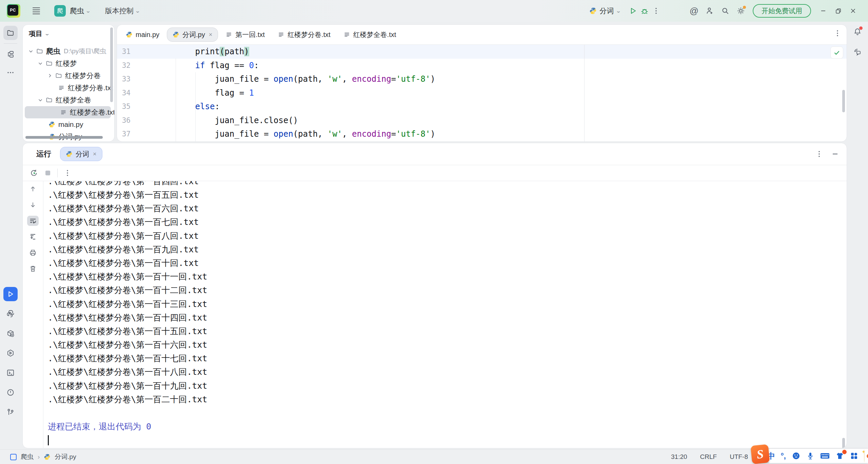  I want to click on ime-keyboard-icon, so click(825, 456).